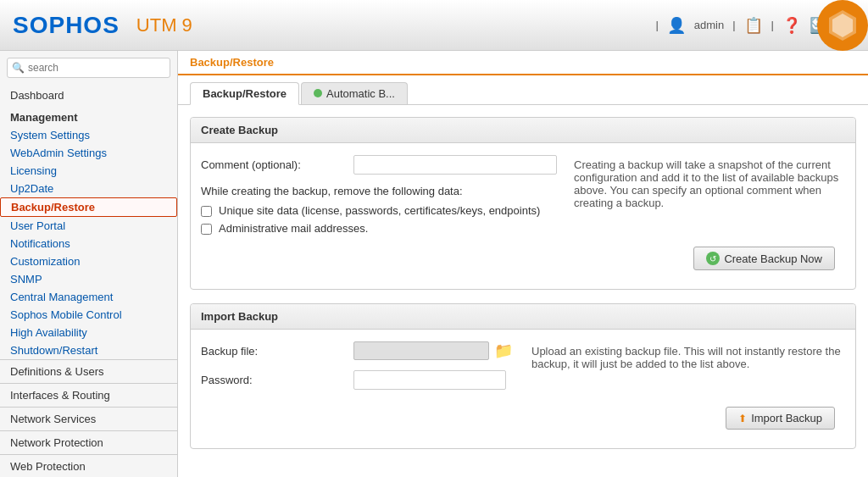  I want to click on tabs-bar: Backup/Restore Automatic B..., so click(523, 90).